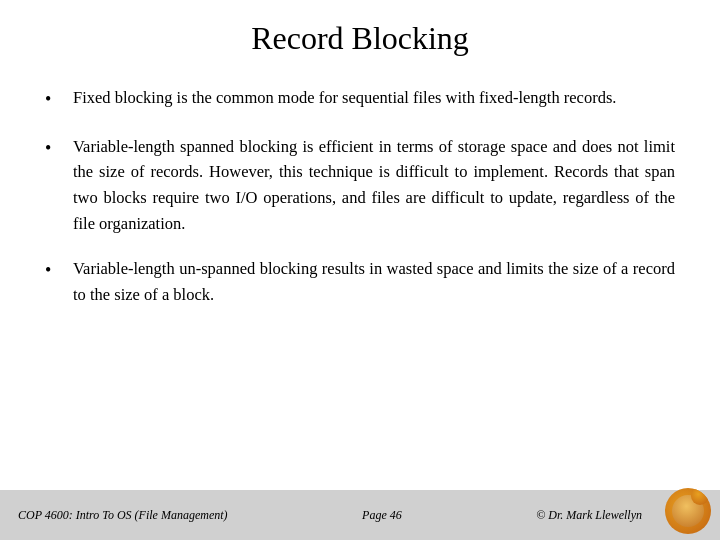  I want to click on slide-footer: COP 4600: Intro To OS (File Management) …, so click(360, 515).